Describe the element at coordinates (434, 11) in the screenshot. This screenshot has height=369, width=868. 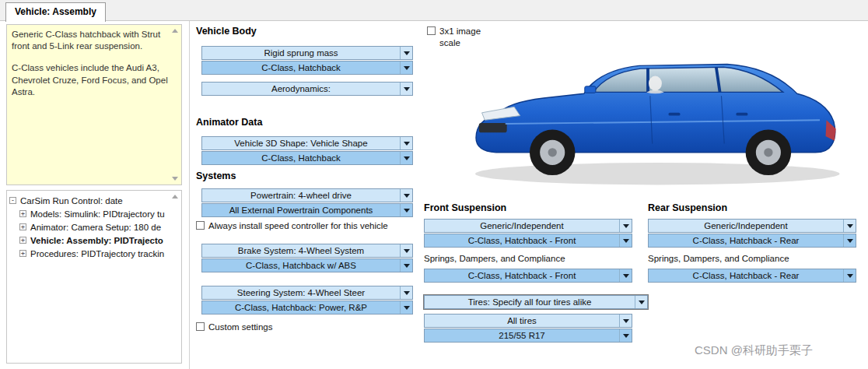
I see `tab-strip` at that location.